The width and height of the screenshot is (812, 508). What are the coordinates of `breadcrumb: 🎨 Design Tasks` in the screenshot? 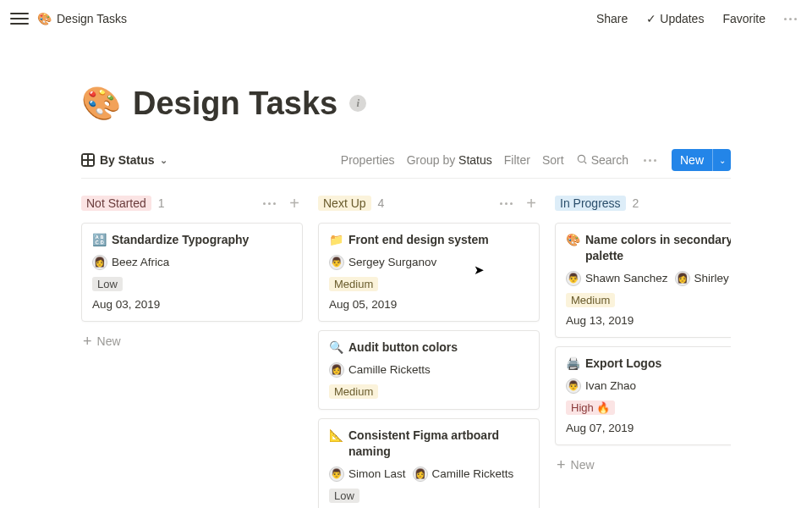 It's located at (82, 19).